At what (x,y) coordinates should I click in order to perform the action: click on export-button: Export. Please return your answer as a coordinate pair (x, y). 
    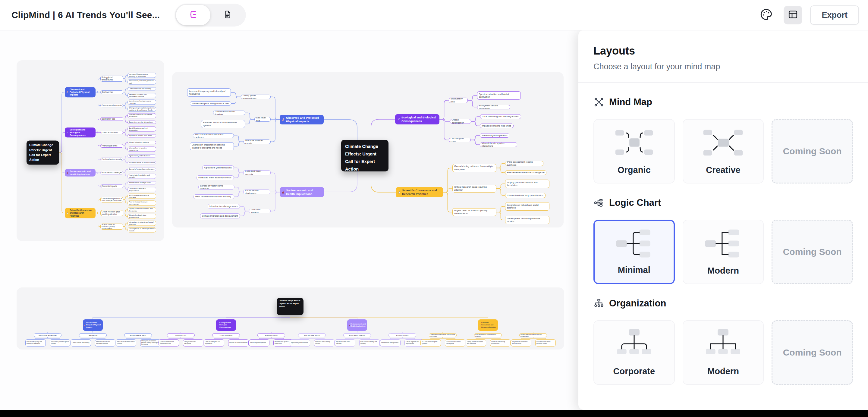
    Looking at the image, I should click on (834, 15).